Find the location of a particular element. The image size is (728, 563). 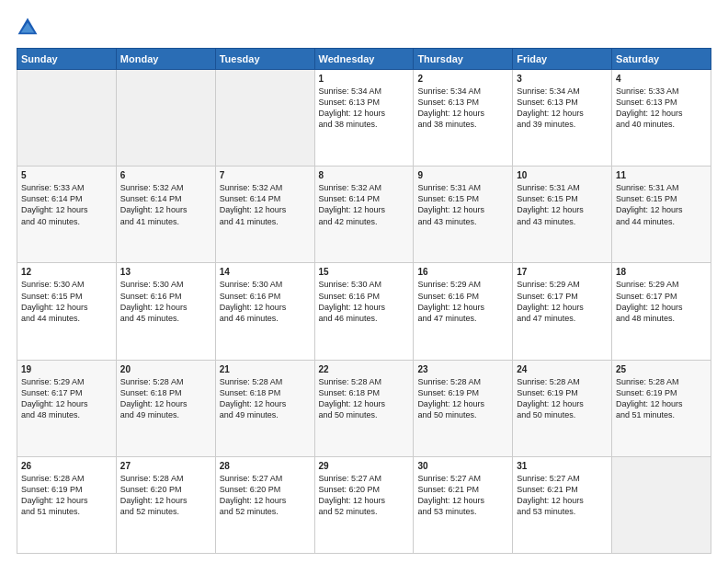

day-info: Sunrise: 5:30 AM Sunset: 6:15 PM Dayligh… is located at coordinates (66, 302).